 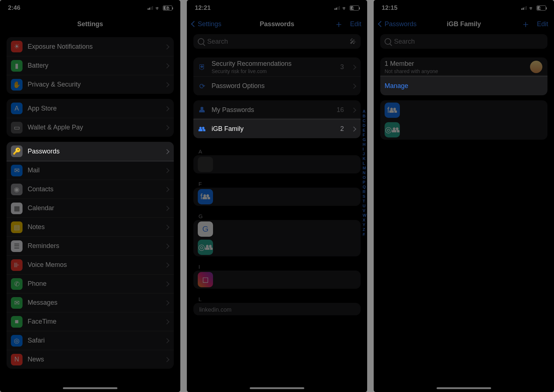 What do you see at coordinates (277, 309) in the screenshot?
I see `section-l: linkedin.com` at bounding box center [277, 309].